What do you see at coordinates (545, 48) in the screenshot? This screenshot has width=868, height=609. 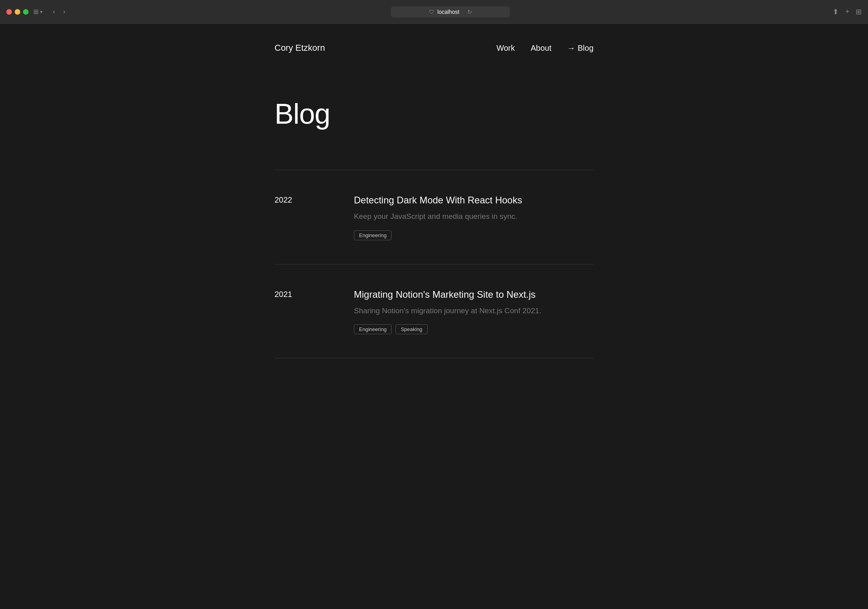 I see `nav-links: Work About → Blog` at bounding box center [545, 48].